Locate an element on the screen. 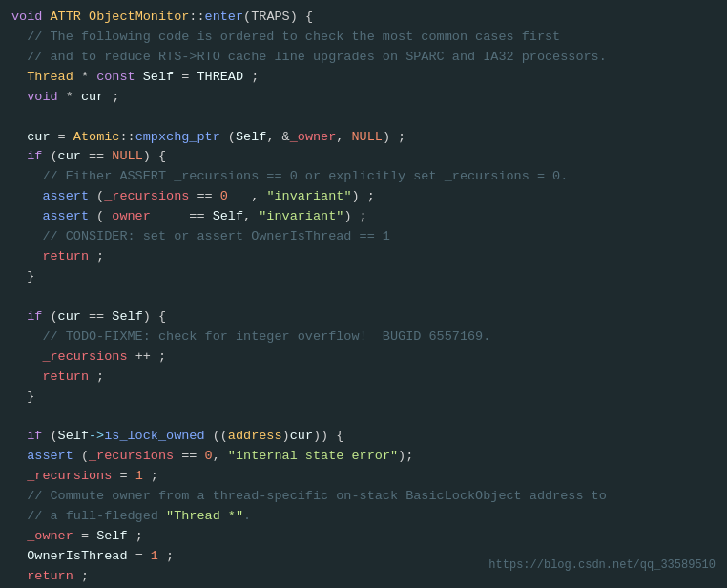 The image size is (727, 588). code-line-11: assert (_owner == Self, "invariant") ; is located at coordinates (364, 218).